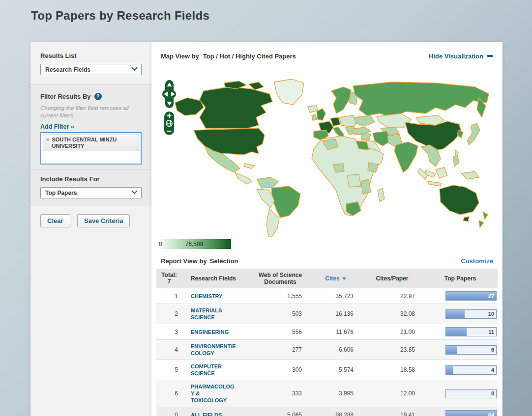 Image resolution: width=532 pixels, height=416 pixels. What do you see at coordinates (442, 173) in the screenshot?
I see `island-borneo` at bounding box center [442, 173].